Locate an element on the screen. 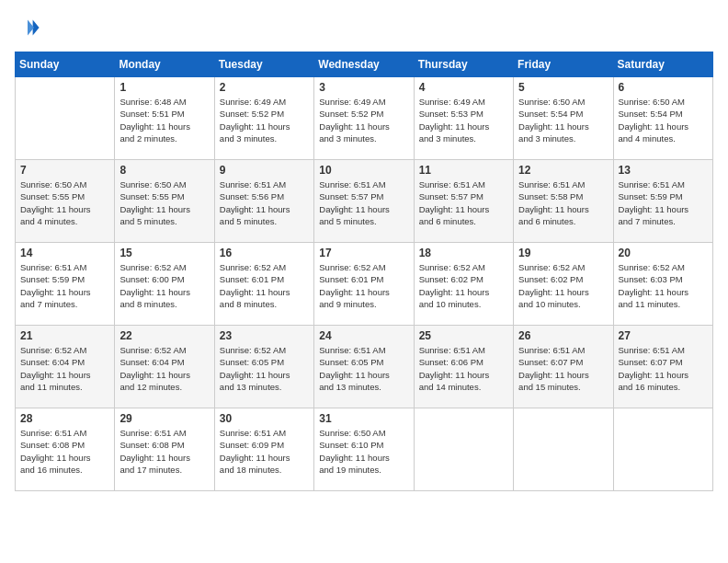  week-row-1: 1Sunrise: 6:48 AMSunset: 5:51 PMDaylight… is located at coordinates (364, 119).